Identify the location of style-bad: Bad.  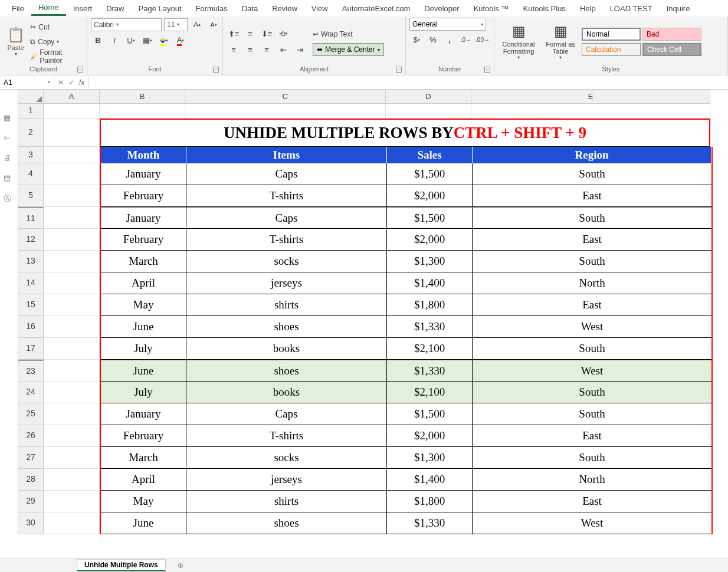
(672, 34).